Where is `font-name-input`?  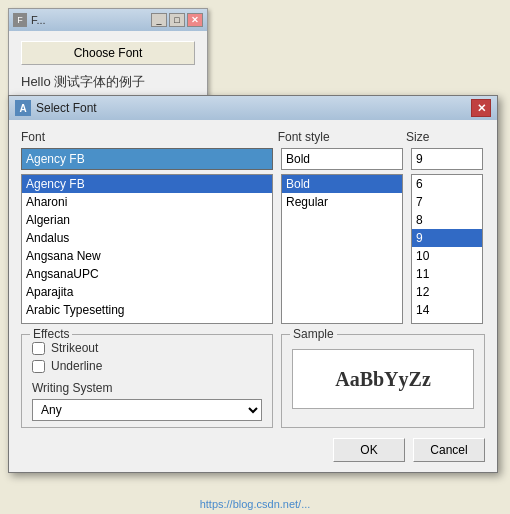
font-name-input is located at coordinates (147, 159).